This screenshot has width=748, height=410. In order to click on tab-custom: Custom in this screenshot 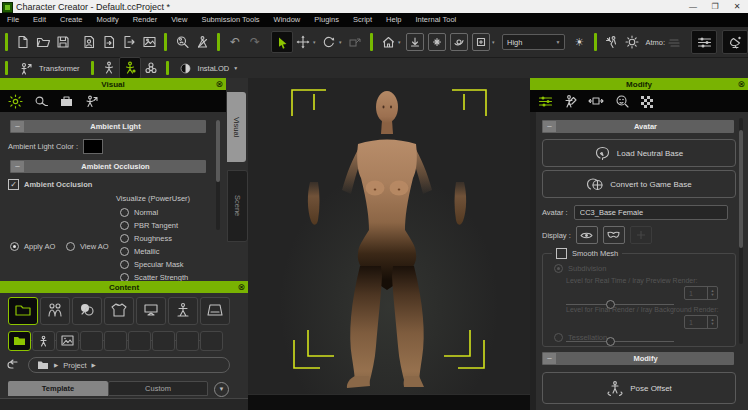, I will do `click(158, 388)`.